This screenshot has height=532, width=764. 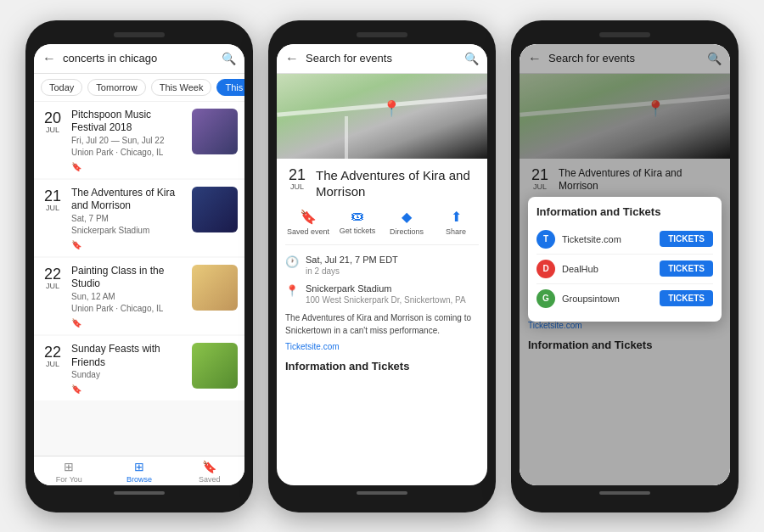 I want to click on back-arrow-icon: ←, so click(x=49, y=59).